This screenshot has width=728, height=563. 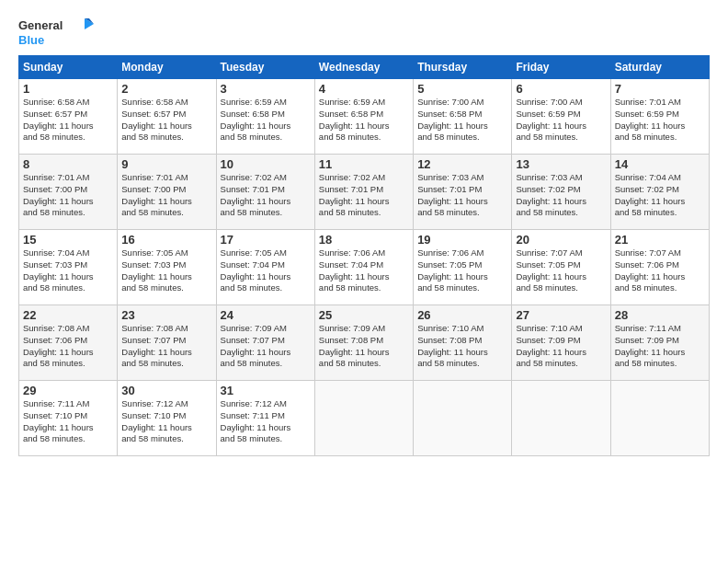 What do you see at coordinates (462, 270) in the screenshot?
I see `day-info: Sunrise: 7:06 AMSunset: 7:05 PMDaylight:…` at bounding box center [462, 270].